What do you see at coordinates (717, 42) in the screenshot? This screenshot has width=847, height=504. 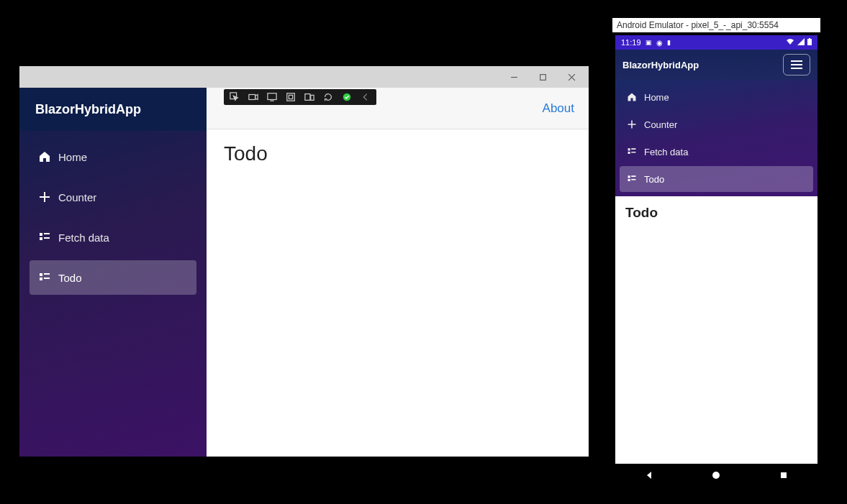 I see `android-statusbar: 11:19 ▣ ◉ ▮` at bounding box center [717, 42].